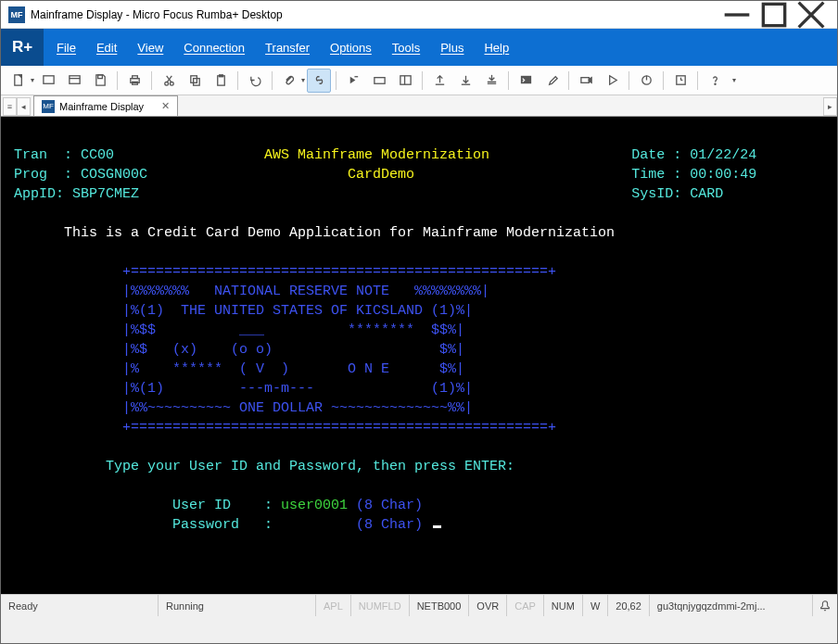  What do you see at coordinates (306, 291) in the screenshot?
I see `ascii-art-line: |%%%%%%% NATIONAL RESERVE NOTE %%%%%%%%|` at bounding box center [306, 291].